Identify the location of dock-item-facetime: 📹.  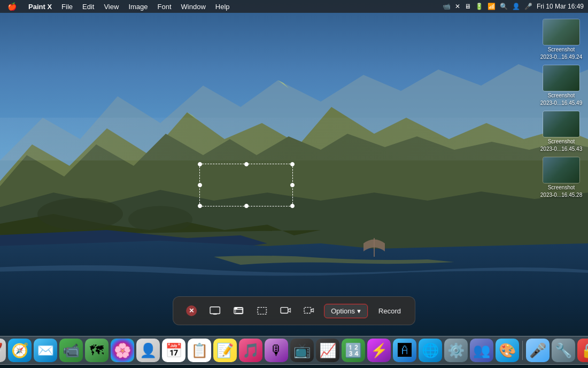
(71, 350).